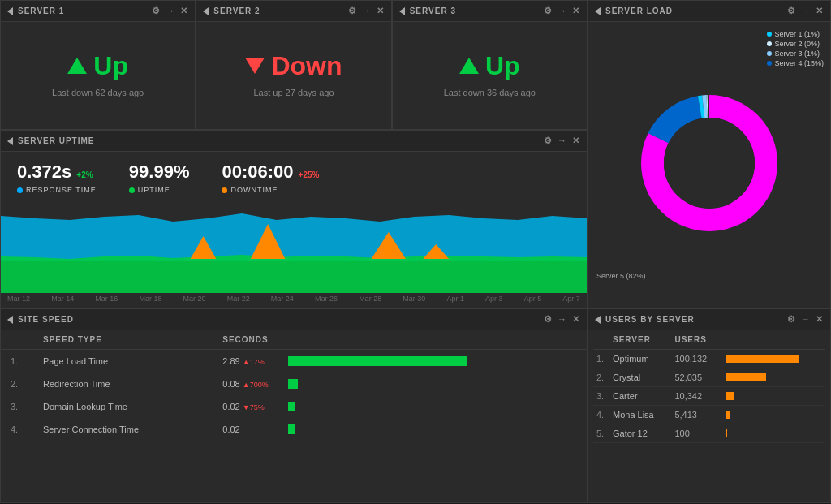  I want to click on response-time-change: +2%, so click(84, 175).